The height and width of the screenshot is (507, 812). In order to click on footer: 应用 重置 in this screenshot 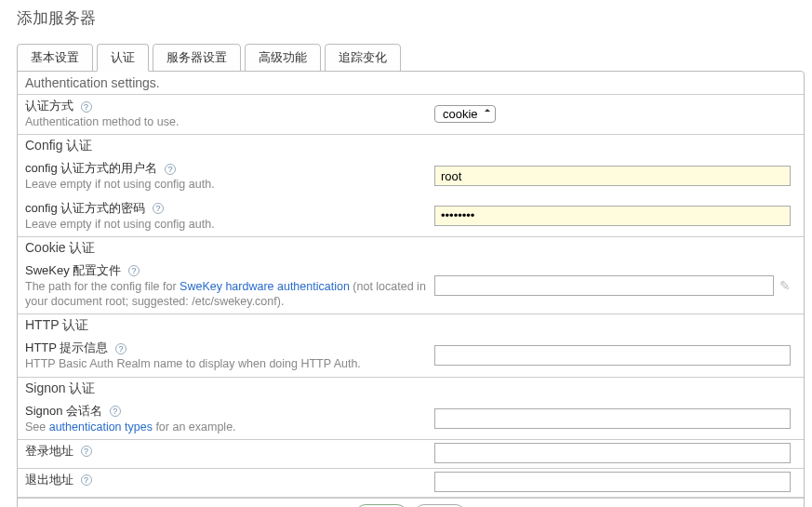, I will do `click(411, 502)`.